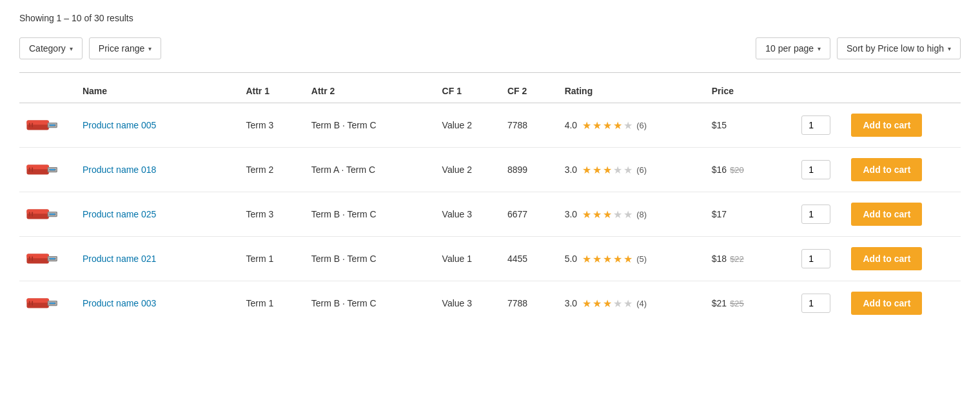 The width and height of the screenshot is (980, 400). I want to click on product-cf2: 4455, so click(531, 259).